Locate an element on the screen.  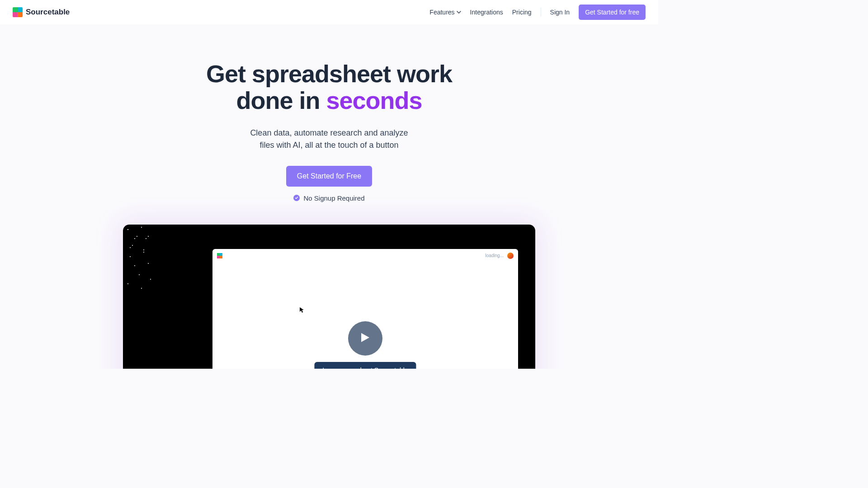
hero-title-line1: Get spreadsheet work is located at coordinates (329, 74).